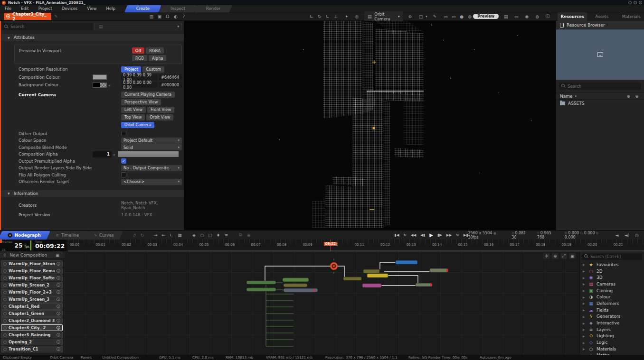  What do you see at coordinates (637, 235) in the screenshot?
I see `record-output-icon: ◎` at bounding box center [637, 235].